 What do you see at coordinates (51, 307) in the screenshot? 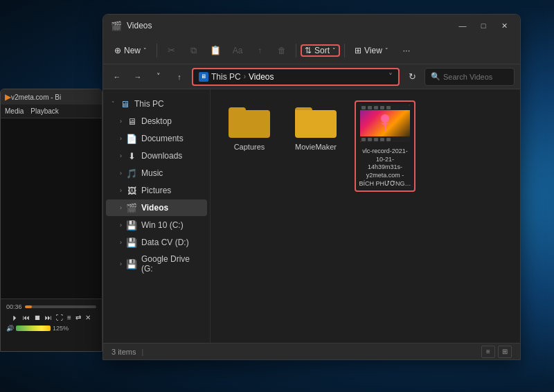
I see `vlc-progress-row: 00:36` at bounding box center [51, 307].